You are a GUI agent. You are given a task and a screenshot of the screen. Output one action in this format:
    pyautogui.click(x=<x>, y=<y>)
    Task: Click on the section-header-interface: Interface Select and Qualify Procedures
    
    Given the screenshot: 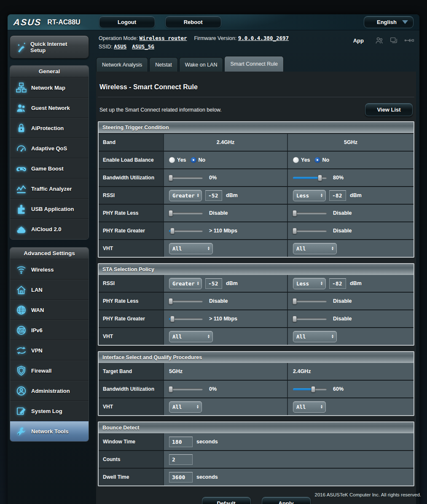 What is the action you would take?
    pyautogui.click(x=256, y=357)
    